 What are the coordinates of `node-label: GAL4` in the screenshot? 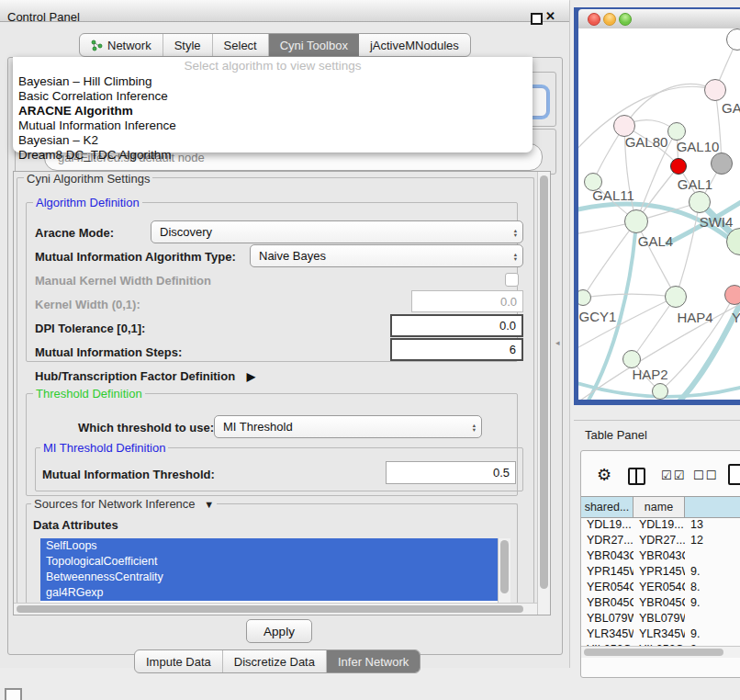 It's located at (656, 241).